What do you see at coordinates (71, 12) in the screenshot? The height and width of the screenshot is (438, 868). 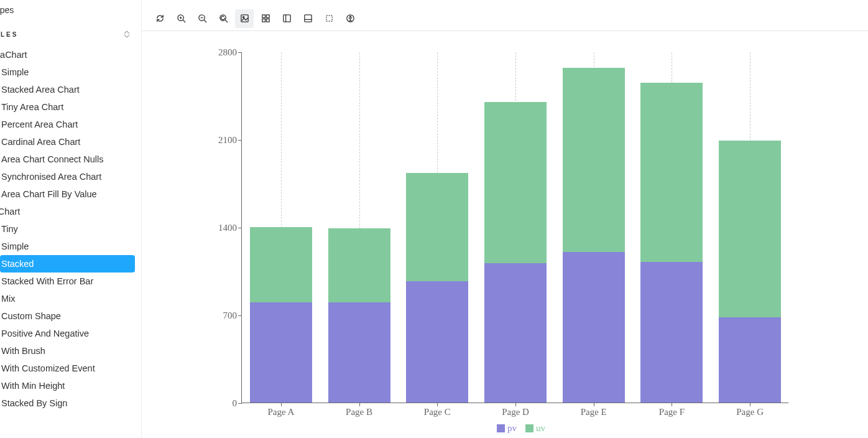 I see `truncated-nav-title: apes` at bounding box center [71, 12].